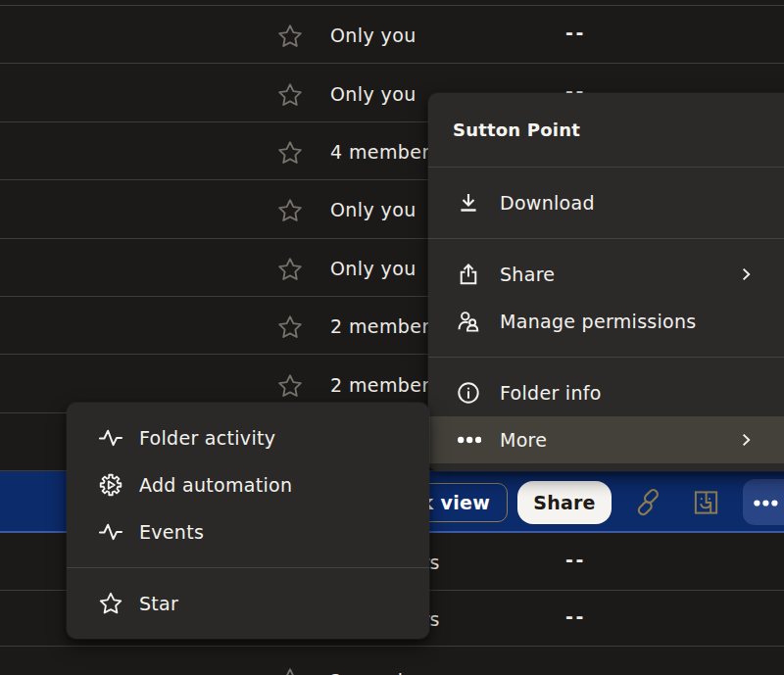  I want to click on menu-item-label: Share, so click(527, 274).